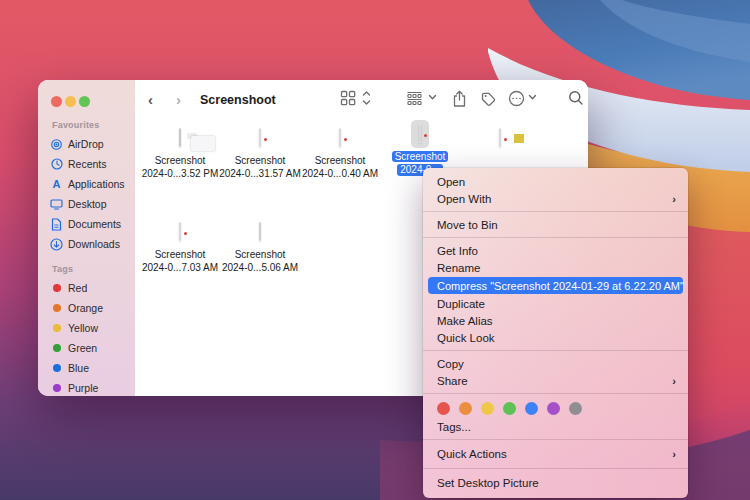 This screenshot has height=500, width=750. What do you see at coordinates (78, 288) in the screenshot?
I see `sidebar-tag-label: Red` at bounding box center [78, 288].